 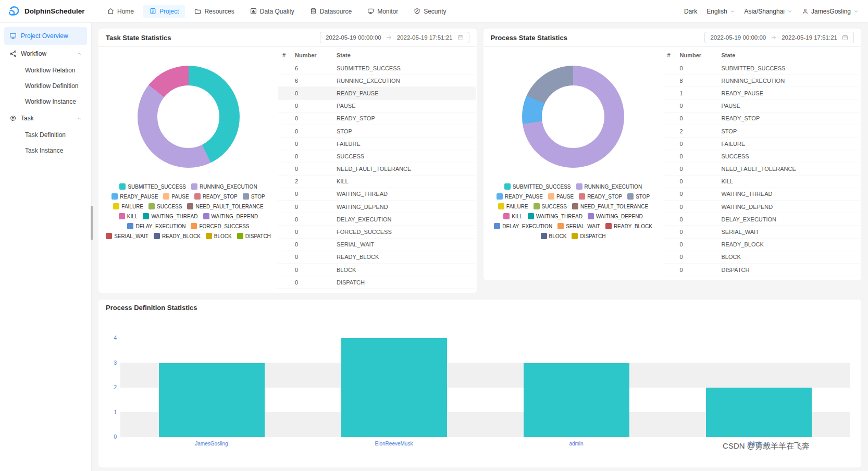 I want to click on table-row: 0 SUBMITTED_SUCCESS, so click(x=762, y=68).